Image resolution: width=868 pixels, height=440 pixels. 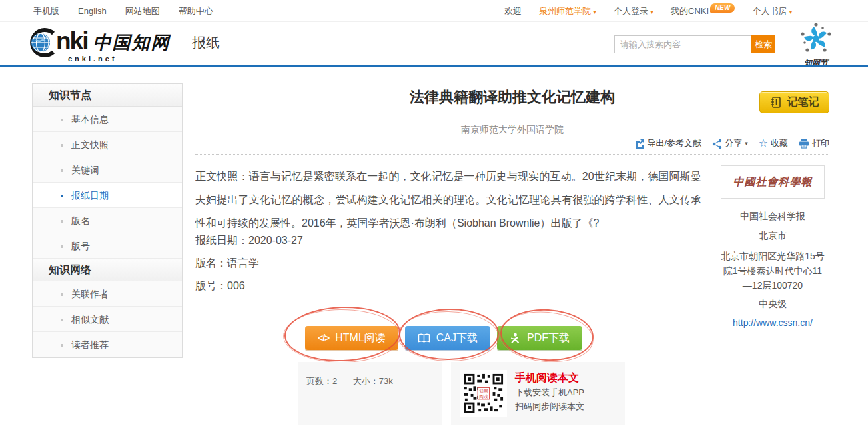 I want to click on pinwheel-icon, so click(x=816, y=39).